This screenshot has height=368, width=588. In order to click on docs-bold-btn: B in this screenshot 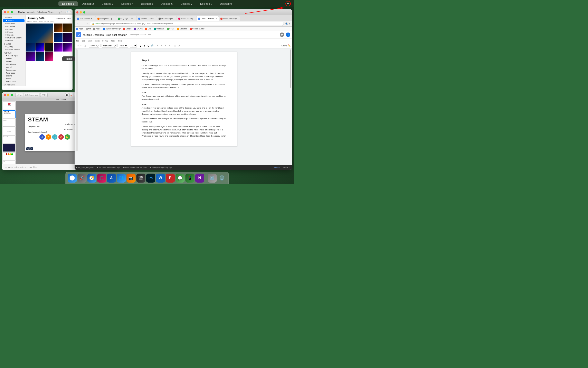, I will do `click(141, 46)`.